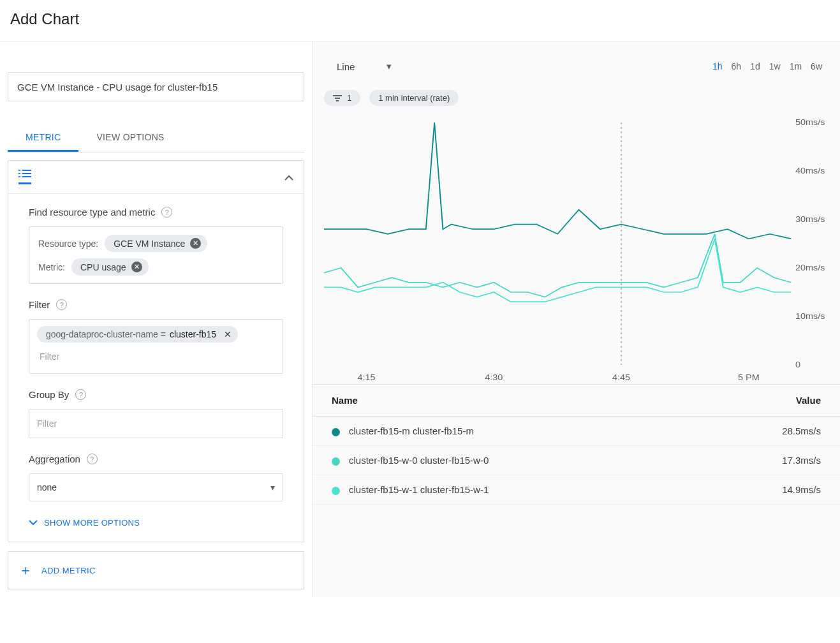 Image resolution: width=840 pixels, height=643 pixels. I want to click on filter-input-placeholder: Filter, so click(156, 357).